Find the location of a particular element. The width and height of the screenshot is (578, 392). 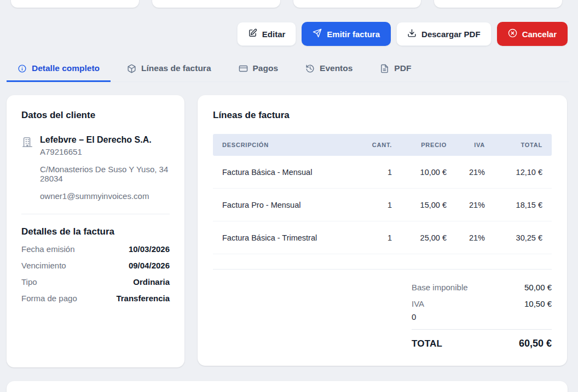

totals-divider is located at coordinates (482, 329).